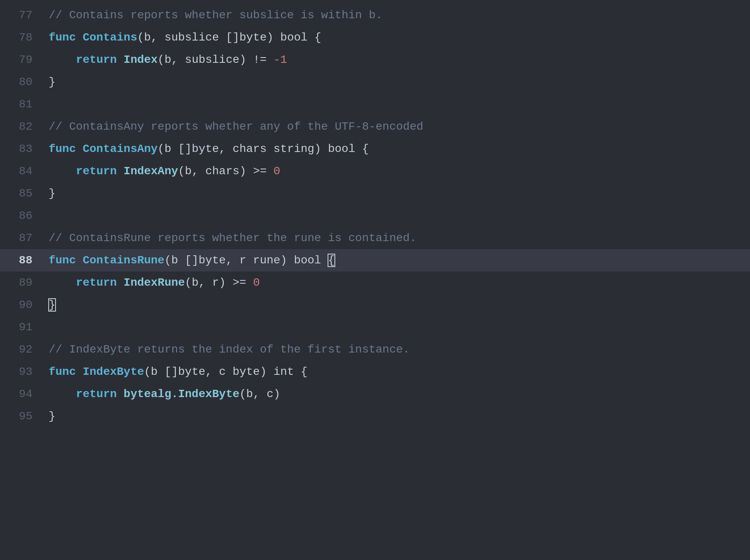  I want to click on code-line-79: 79 return Index(b, subslice) != -1, so click(375, 60).